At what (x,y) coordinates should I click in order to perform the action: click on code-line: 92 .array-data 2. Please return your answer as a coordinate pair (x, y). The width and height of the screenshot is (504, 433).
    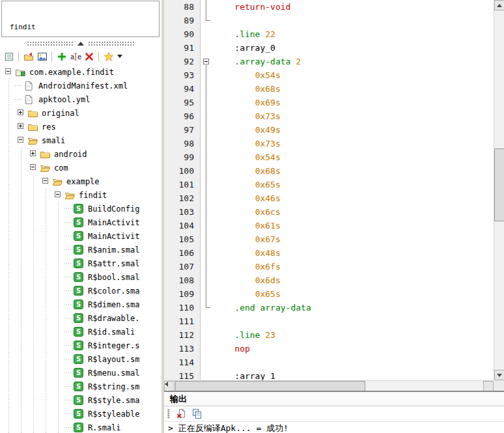
    Looking at the image, I should click on (329, 61).